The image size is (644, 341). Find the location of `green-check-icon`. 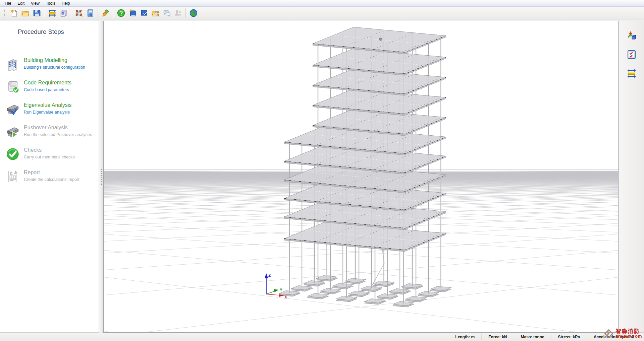

green-check-icon is located at coordinates (13, 154).